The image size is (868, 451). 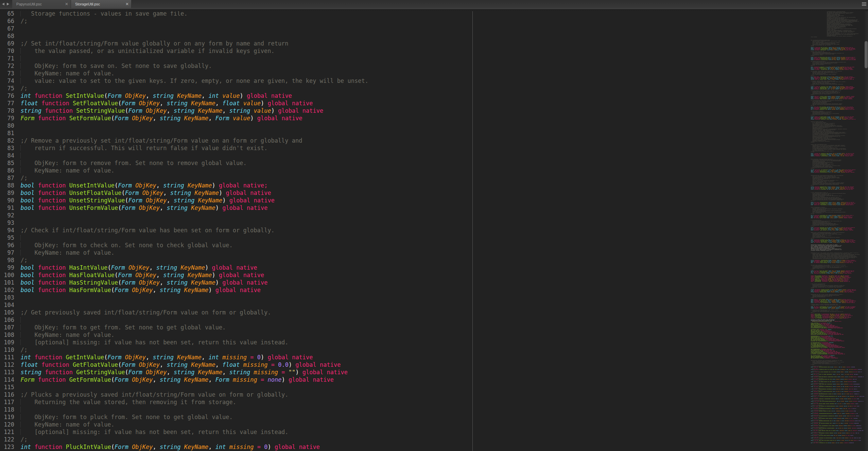 I want to click on line-number: 111, so click(x=7, y=357).